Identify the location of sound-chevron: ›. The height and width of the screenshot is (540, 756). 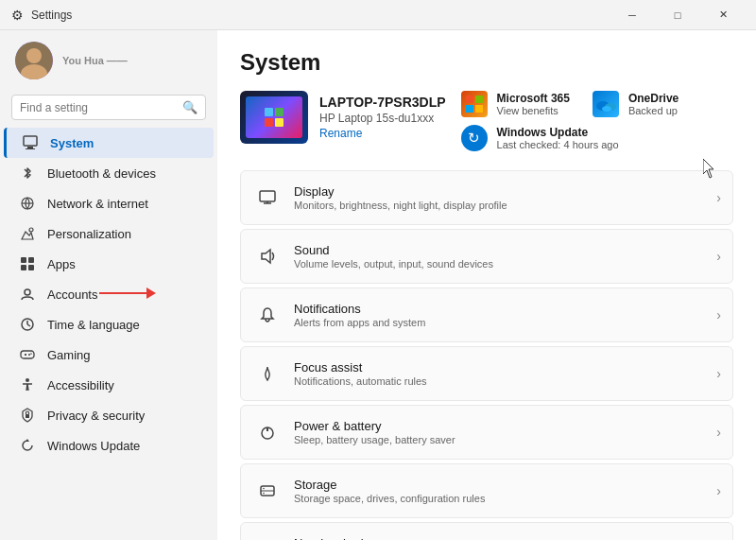
(718, 256).